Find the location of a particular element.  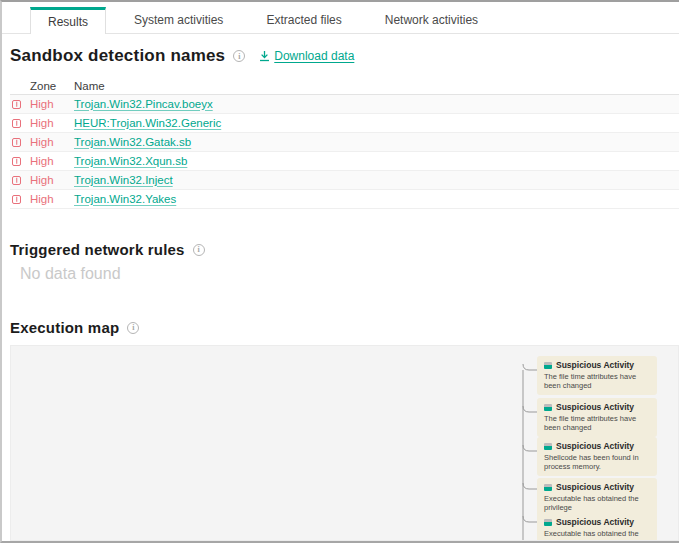

detection-name-link: Trojan.Win32.Inject is located at coordinates (124, 180).